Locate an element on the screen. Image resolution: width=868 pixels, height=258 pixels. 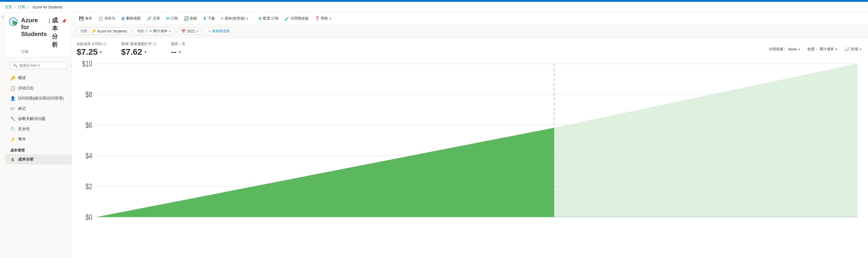
cost-analysis-icon: $ is located at coordinates (13, 159).